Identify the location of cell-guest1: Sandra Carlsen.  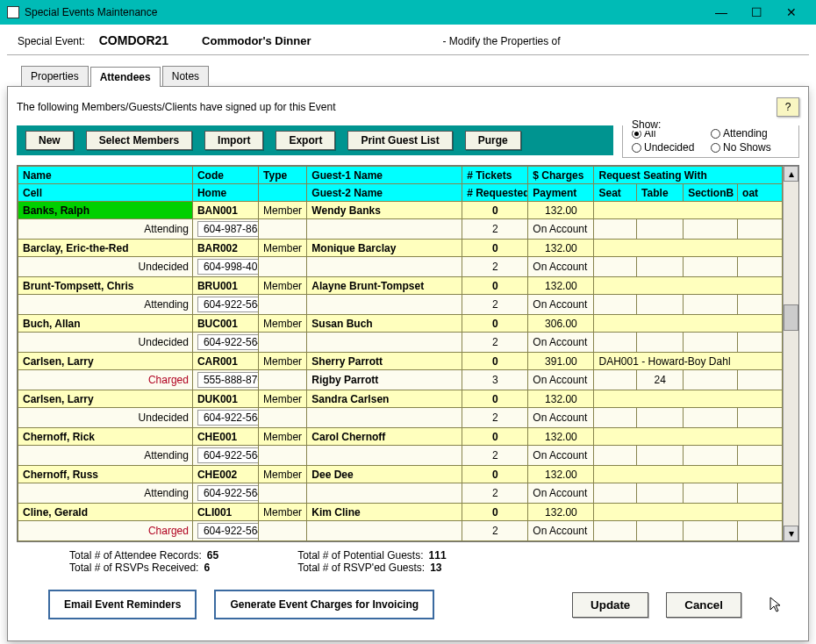
(384, 399).